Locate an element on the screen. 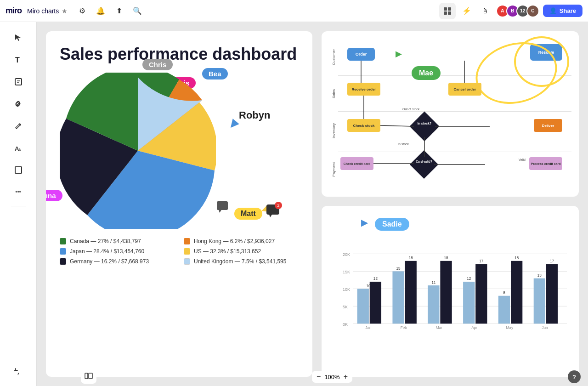 This screenshot has width=588, height=386. sticky-note-tool is located at coordinates (18, 82).